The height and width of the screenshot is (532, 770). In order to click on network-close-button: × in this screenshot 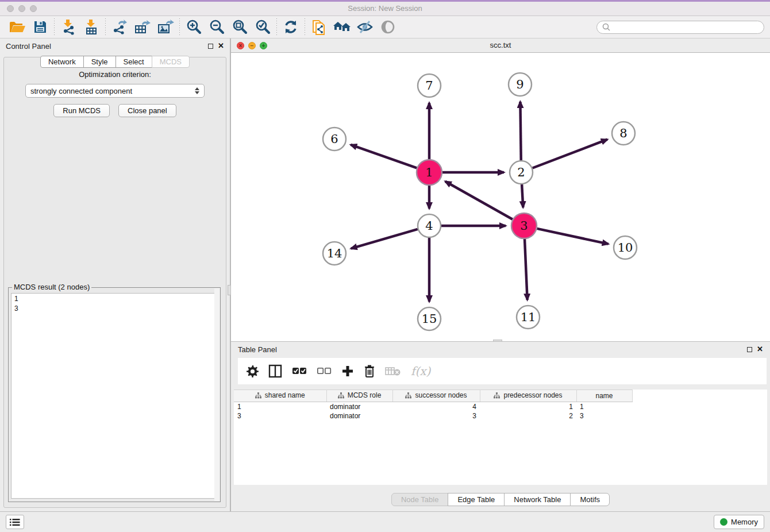, I will do `click(240, 46)`.